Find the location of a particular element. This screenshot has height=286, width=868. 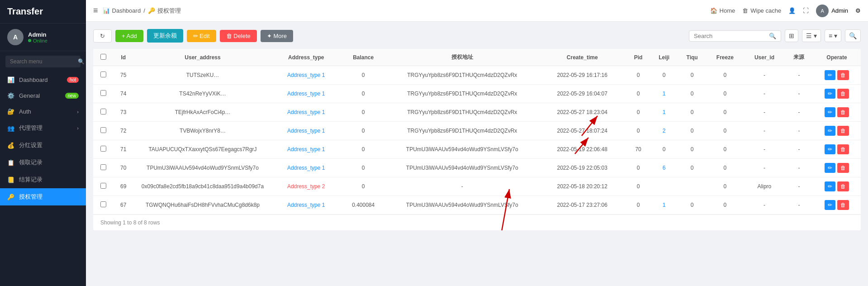

sidebar-item-settle: 📒 结算记录 is located at coordinates (43, 180).